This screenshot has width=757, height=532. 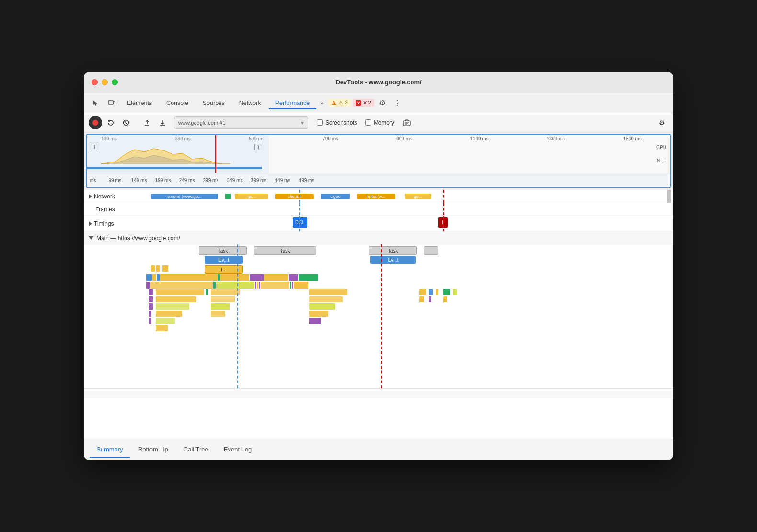 What do you see at coordinates (115, 82) in the screenshot?
I see `maximize-button` at bounding box center [115, 82].